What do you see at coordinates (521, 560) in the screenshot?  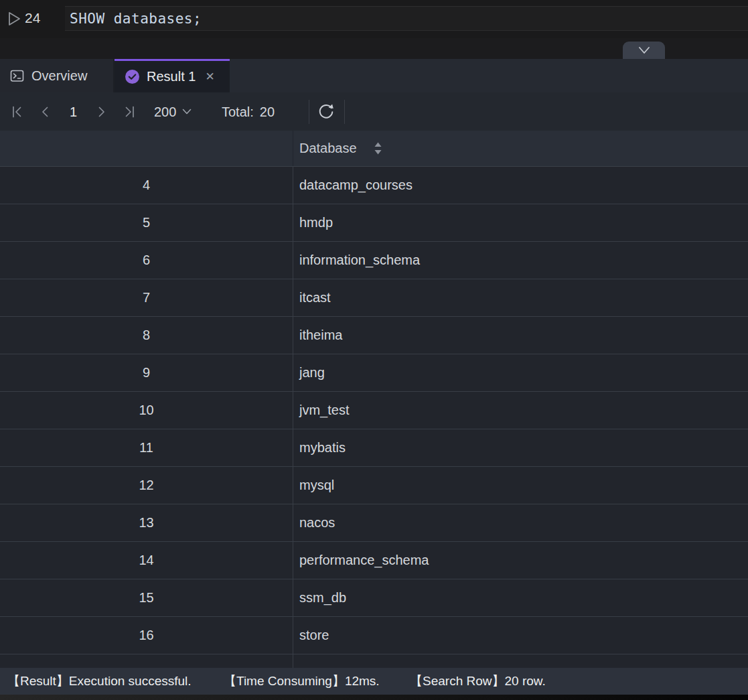 I see `row-database: performance_schema` at bounding box center [521, 560].